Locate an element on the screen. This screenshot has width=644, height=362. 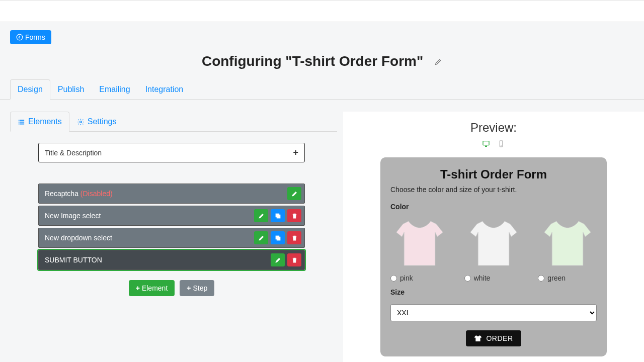
page-title: Configuring "T-shirt Order Form" is located at coordinates (322, 61).